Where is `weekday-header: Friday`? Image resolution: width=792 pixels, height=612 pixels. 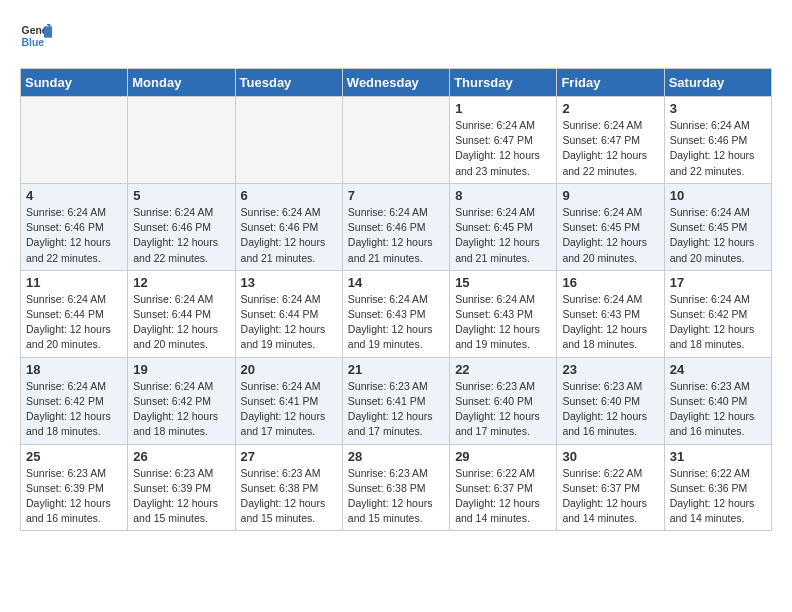 weekday-header: Friday is located at coordinates (610, 83).